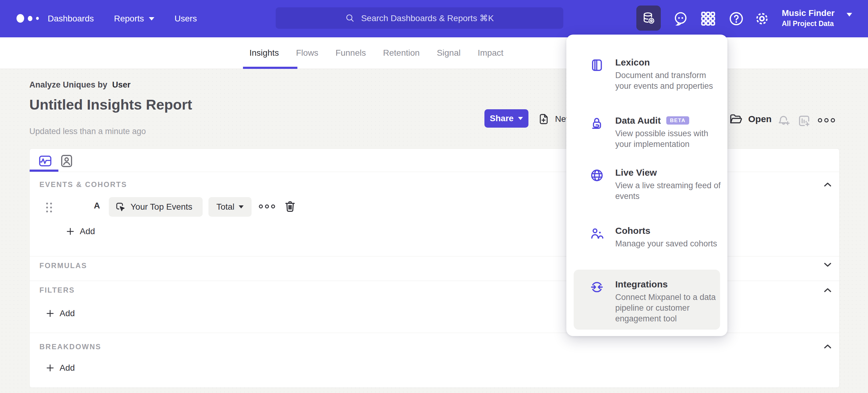 The width and height of the screenshot is (868, 393). I want to click on menu-item-data-audit: Data Audit BETA View possible issues wit…, so click(647, 132).